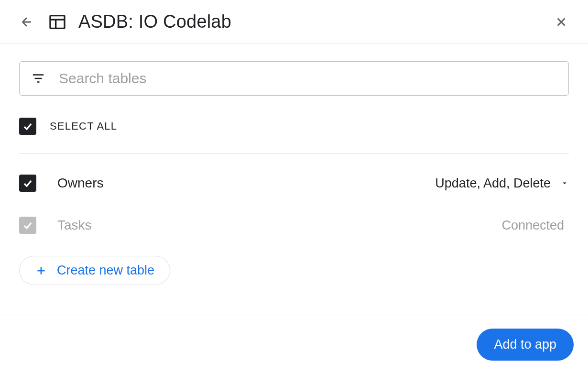 The width and height of the screenshot is (588, 374). I want to click on select-all-checkbox, so click(28, 126).